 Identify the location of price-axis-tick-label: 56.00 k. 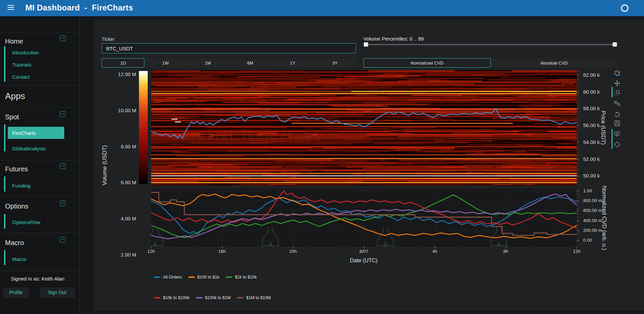
(592, 125).